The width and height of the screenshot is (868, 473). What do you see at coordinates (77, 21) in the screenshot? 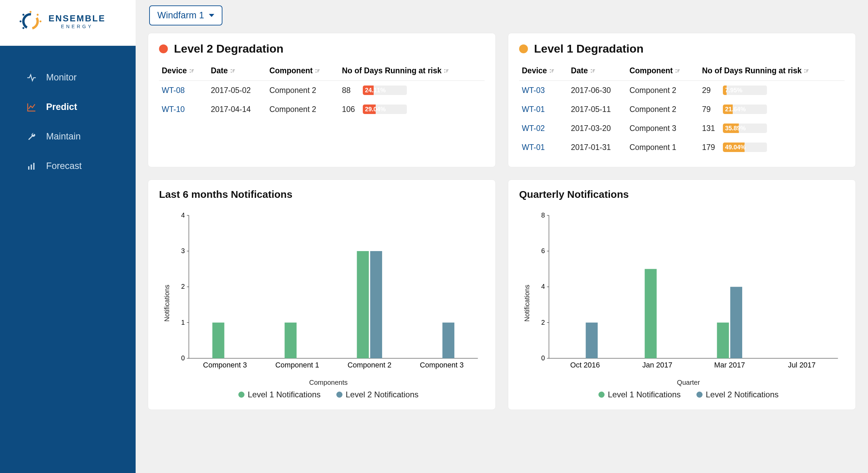
I see `brand-text: ENSEMBLE ENERGY` at bounding box center [77, 21].